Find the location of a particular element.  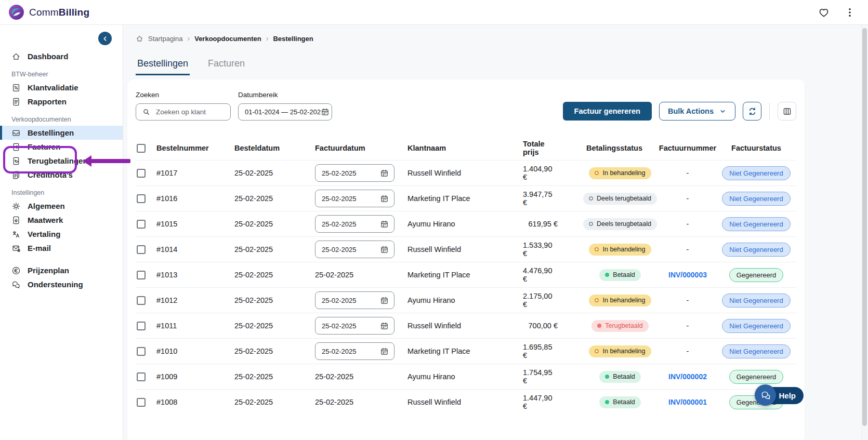

total-price: 4.476,90 € is located at coordinates (552, 275).